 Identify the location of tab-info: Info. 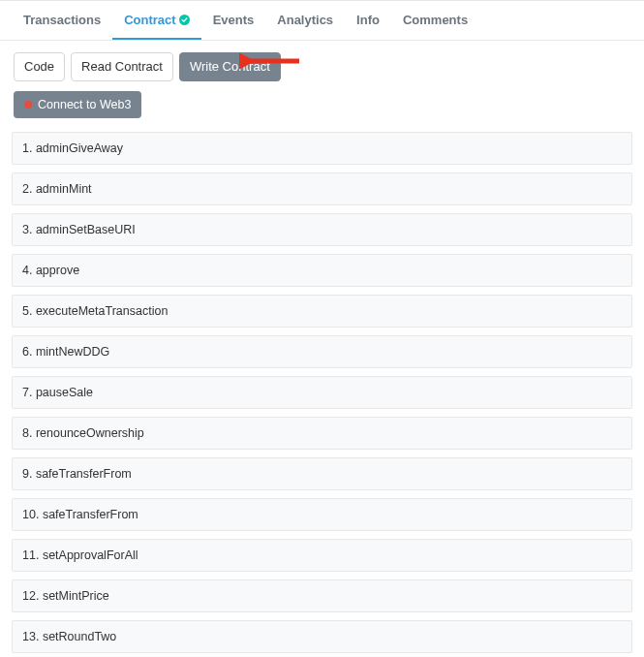
(368, 20).